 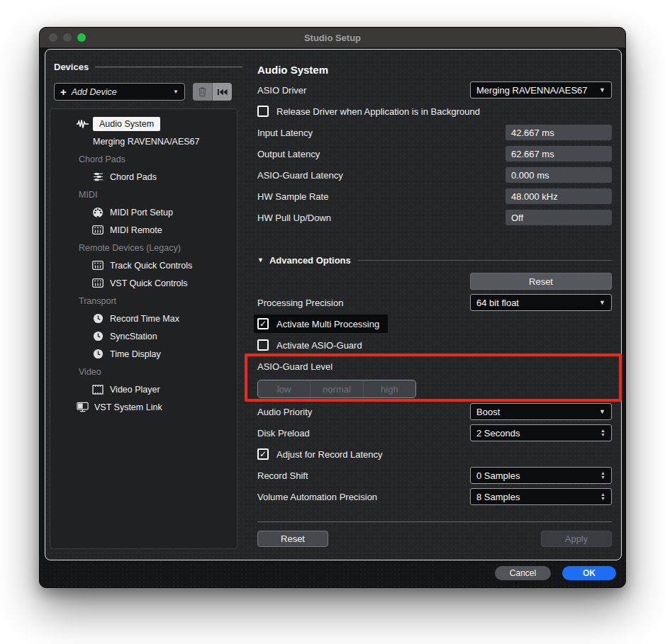 What do you see at coordinates (559, 132) in the screenshot?
I see `input-latency-value: 42.667 ms` at bounding box center [559, 132].